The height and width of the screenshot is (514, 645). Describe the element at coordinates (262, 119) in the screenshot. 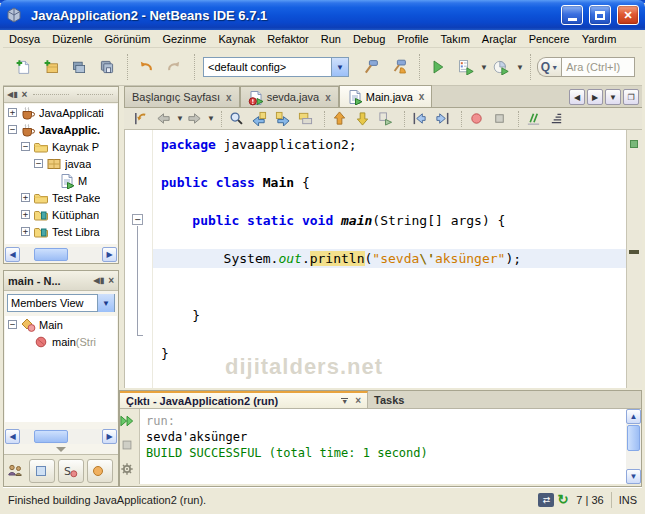

I see `find-prev-button` at that location.